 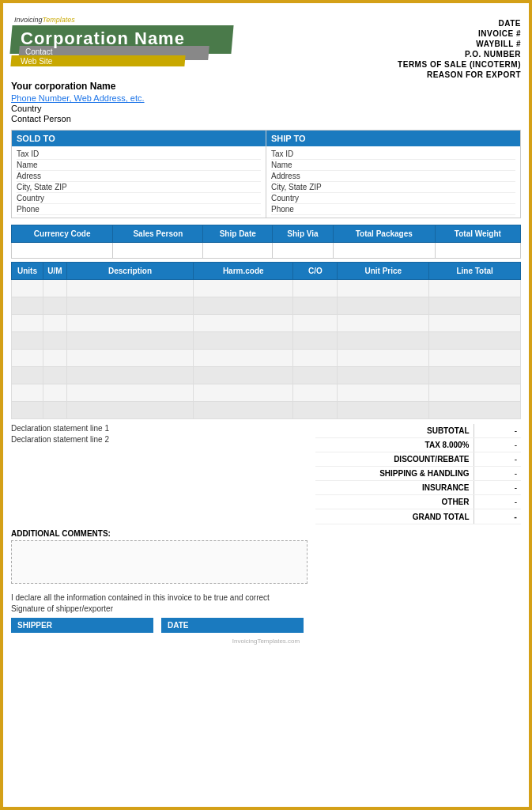 What do you see at coordinates (442, 65) in the screenshot?
I see `terms-row: TERMS OF SALE (INCOTERM)` at bounding box center [442, 65].